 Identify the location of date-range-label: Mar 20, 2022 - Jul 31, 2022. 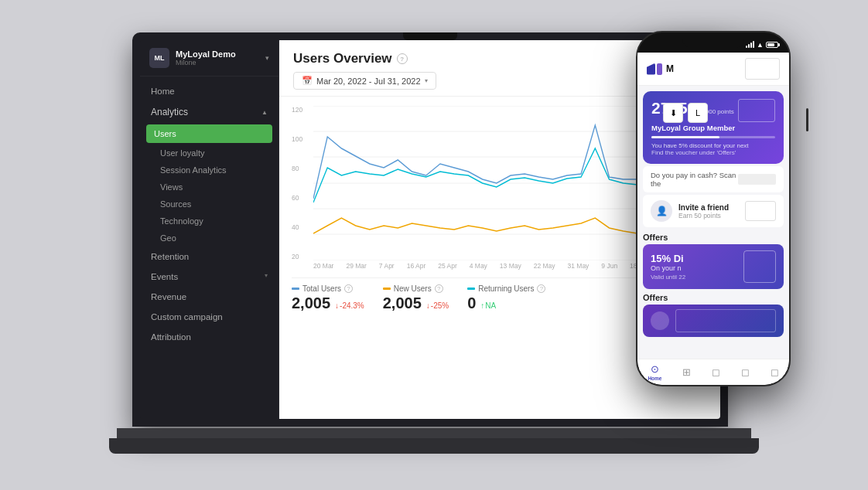
(368, 81).